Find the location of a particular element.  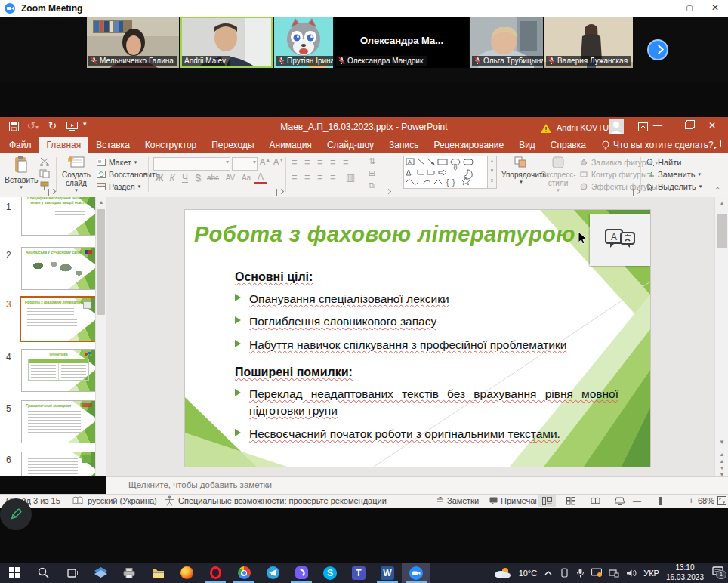

zoom-taskbar-icon is located at coordinates (416, 572).